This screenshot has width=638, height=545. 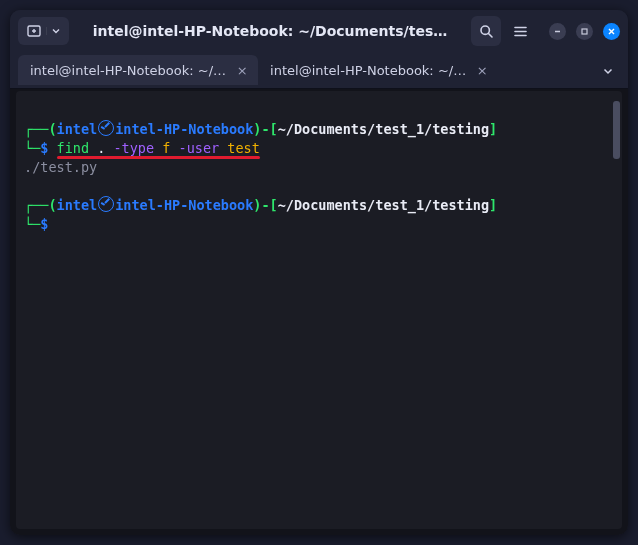 I want to click on cmd-flag-type: -type, so click(x=134, y=148).